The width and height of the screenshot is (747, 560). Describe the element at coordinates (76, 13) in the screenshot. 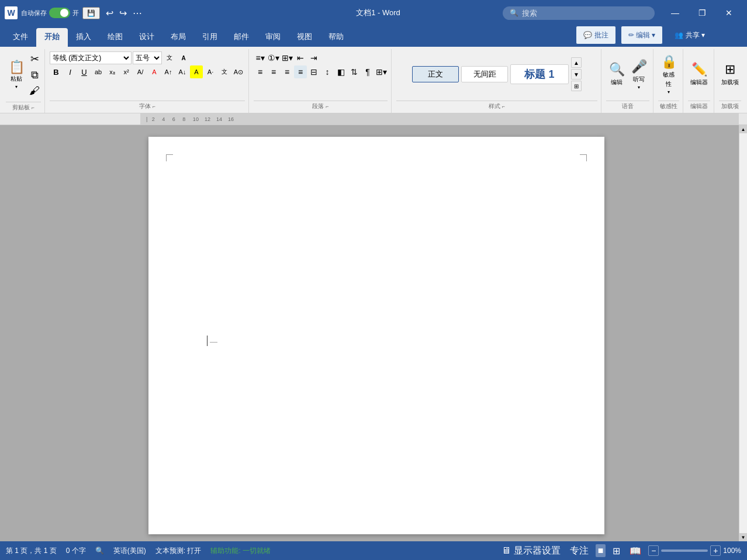

I see `autosave-state: 开` at that location.